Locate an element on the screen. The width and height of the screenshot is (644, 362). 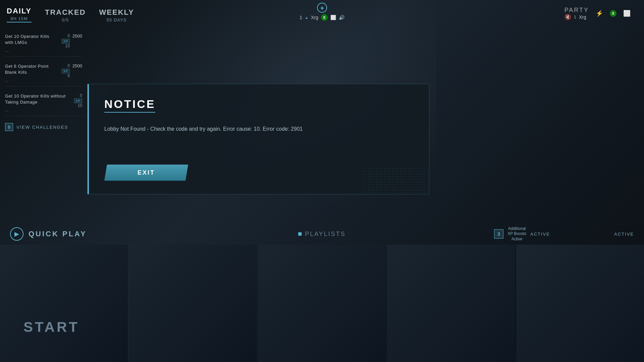
tab-tracked: TRACKED 0/5 is located at coordinates (65, 15).